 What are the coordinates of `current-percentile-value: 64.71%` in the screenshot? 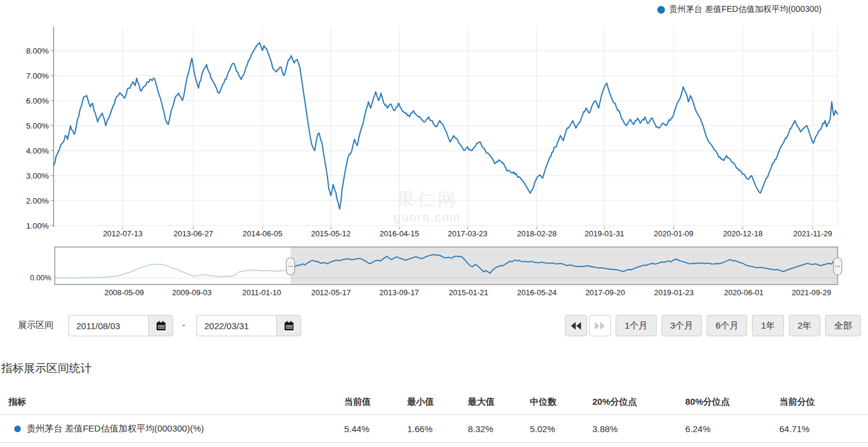 It's located at (824, 429).